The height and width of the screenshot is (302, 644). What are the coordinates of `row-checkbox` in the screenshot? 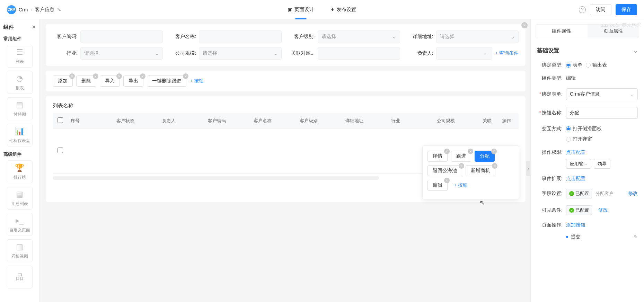 It's located at (60, 150).